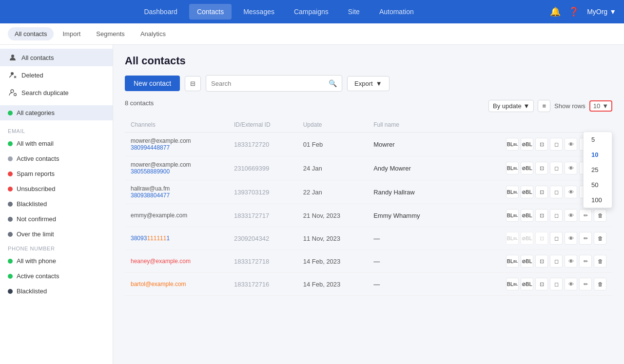  Describe the element at coordinates (270, 84) in the screenshot. I see `search-input` at that location.